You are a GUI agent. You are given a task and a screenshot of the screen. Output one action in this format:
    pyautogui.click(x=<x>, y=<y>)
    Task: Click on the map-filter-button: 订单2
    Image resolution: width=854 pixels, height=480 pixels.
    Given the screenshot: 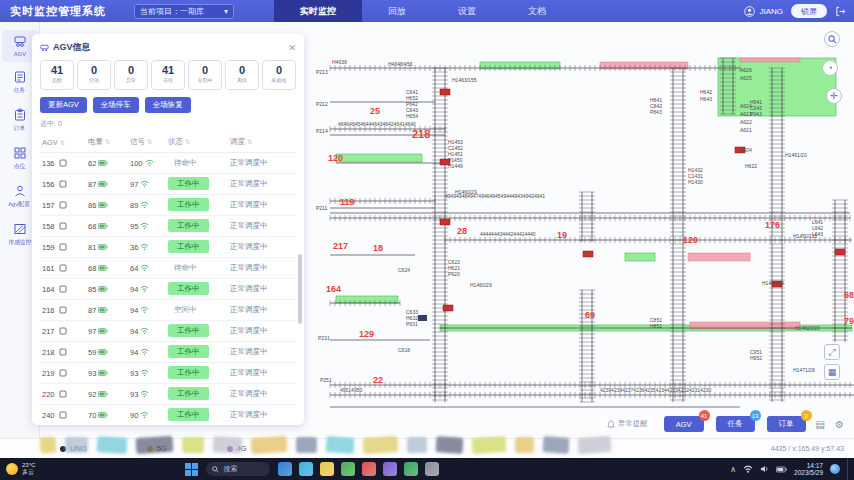 What is the action you would take?
    pyautogui.click(x=786, y=424)
    